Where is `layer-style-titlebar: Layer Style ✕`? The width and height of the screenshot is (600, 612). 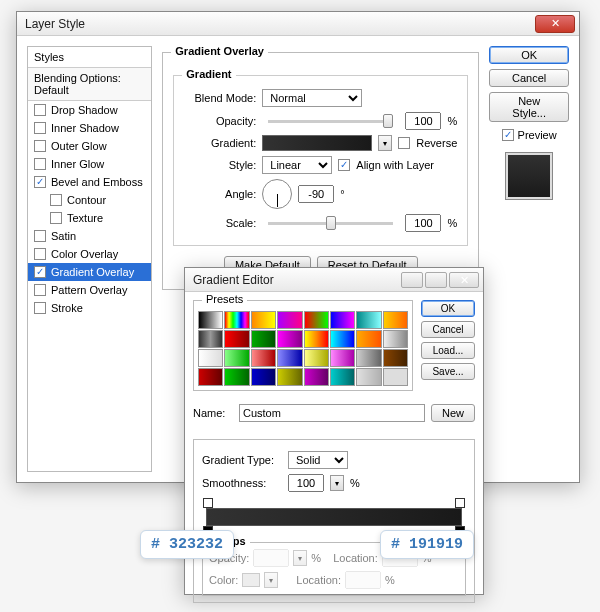 layer-style-titlebar: Layer Style ✕ is located at coordinates (298, 24).